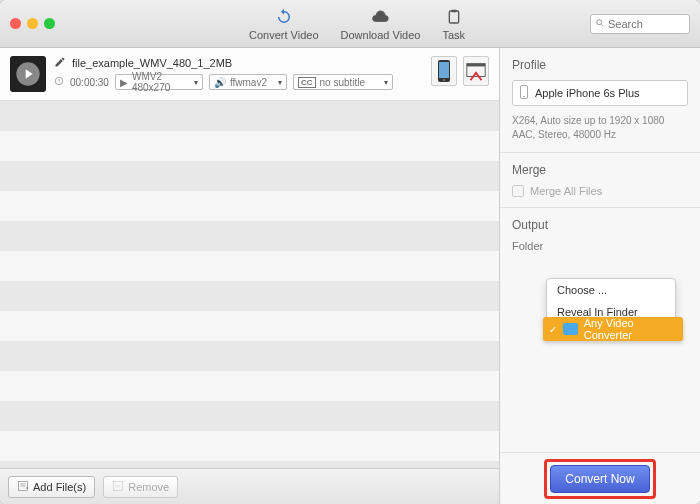  I want to click on profile-audio-meta: AAC, Stereo, 48000 Hz, so click(600, 135).